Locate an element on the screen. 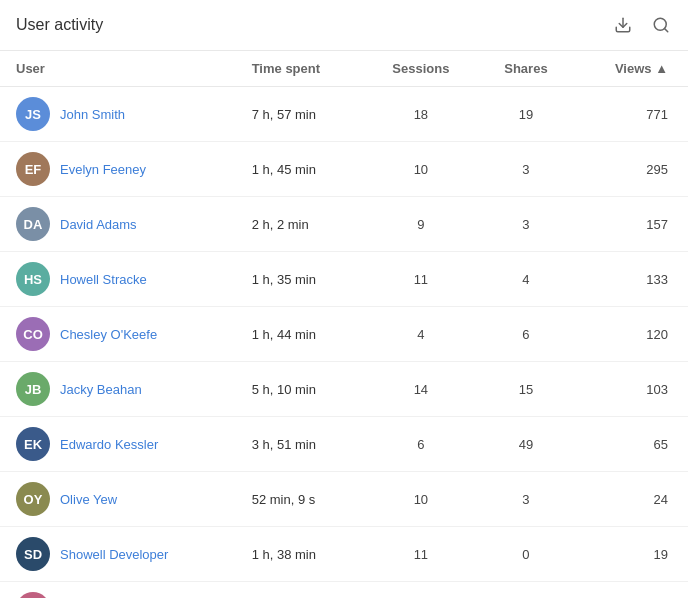 The image size is (688, 599). user-name-link: John Smith is located at coordinates (92, 114).